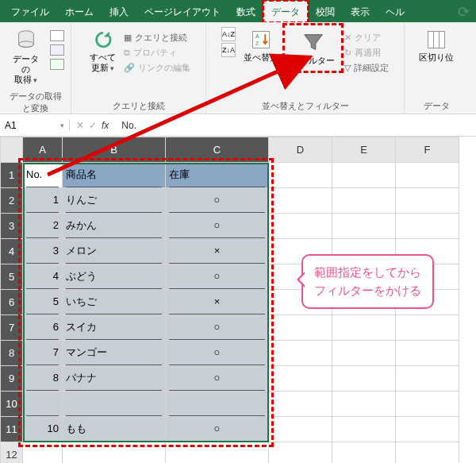 This screenshot has height=463, width=476. I want to click on cell-D2, so click(301, 201).